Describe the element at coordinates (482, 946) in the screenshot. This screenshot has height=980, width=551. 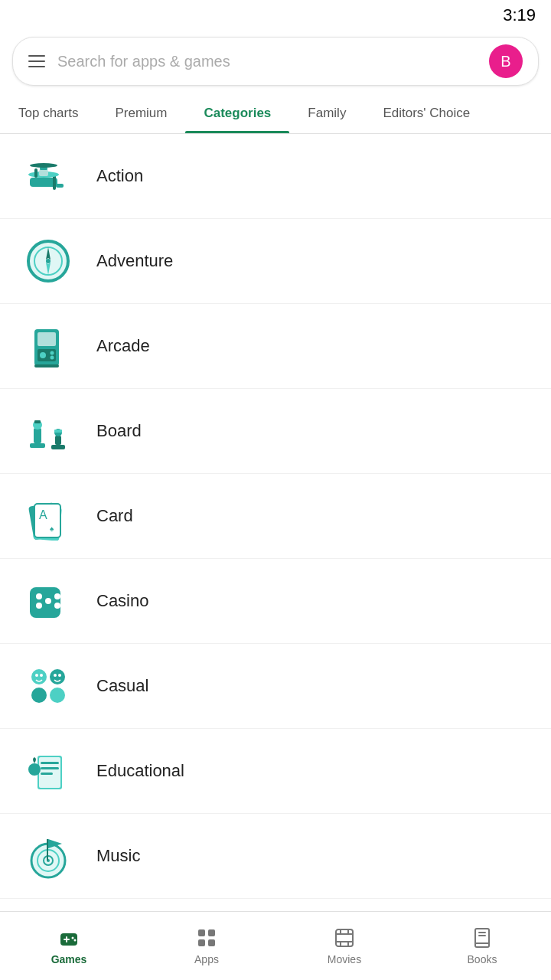
I see `nav-item-books: Books` at that location.